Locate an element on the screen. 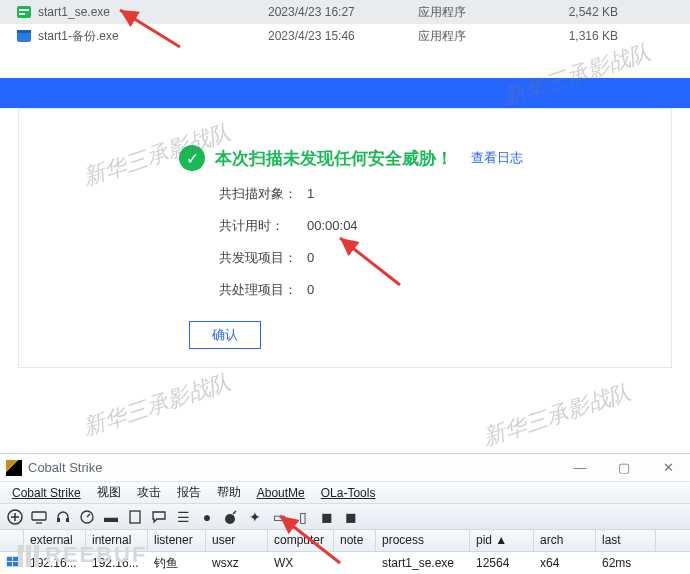 The image size is (690, 574). file-size: 2,542 KB is located at coordinates (583, 12).